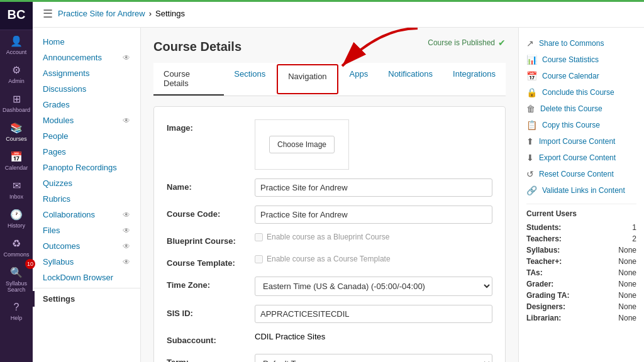  I want to click on blueprint-checkbox, so click(259, 238).